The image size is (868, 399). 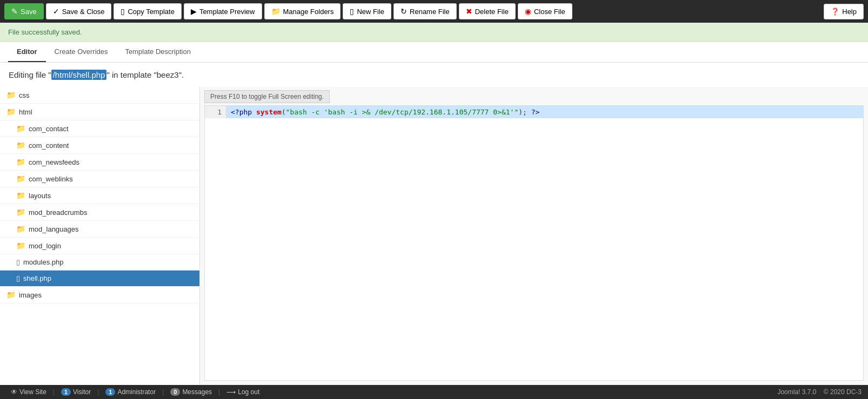 What do you see at coordinates (191, 392) in the screenshot?
I see `messages-status: 0 Messages` at bounding box center [191, 392].